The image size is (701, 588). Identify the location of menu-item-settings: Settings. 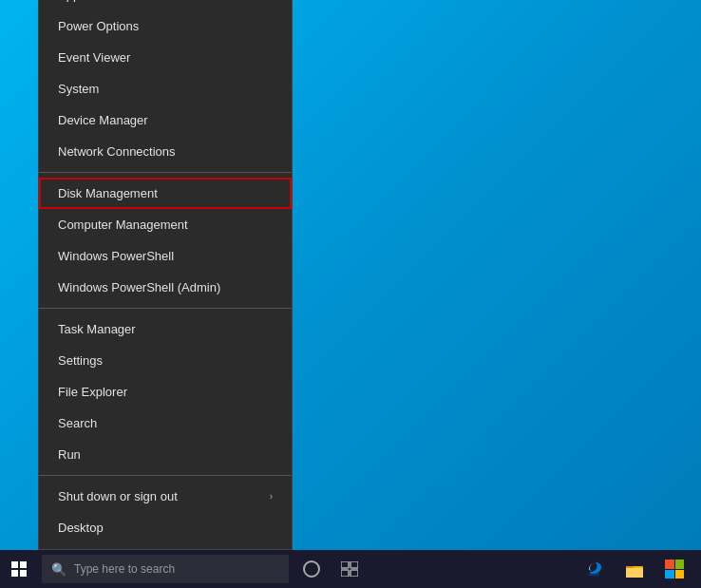
(165, 361).